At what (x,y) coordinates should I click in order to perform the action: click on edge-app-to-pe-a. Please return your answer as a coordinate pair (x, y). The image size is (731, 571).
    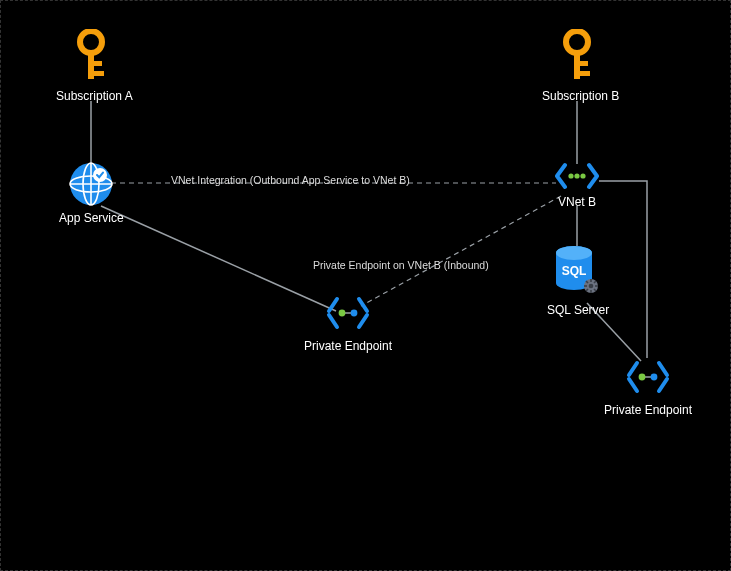
    Looking at the image, I should click on (218, 258).